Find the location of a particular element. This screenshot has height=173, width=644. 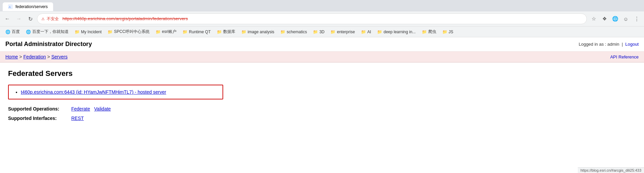

portal-user-info: Logged in as : admin | Logout is located at coordinates (609, 44).